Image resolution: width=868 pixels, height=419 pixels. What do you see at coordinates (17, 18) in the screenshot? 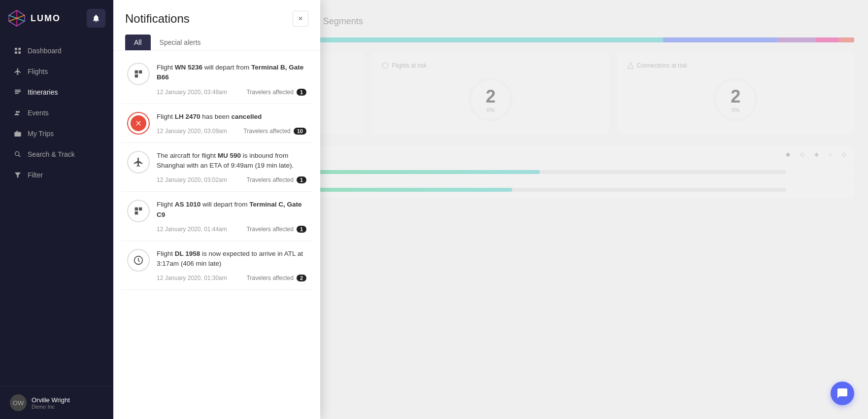
I see `logo-icon` at bounding box center [17, 18].